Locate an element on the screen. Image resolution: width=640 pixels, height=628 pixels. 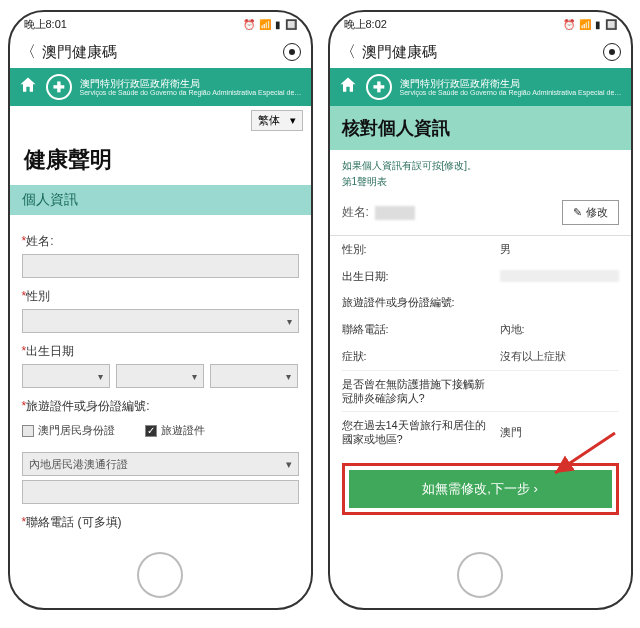
section-personal-info: 個人資訊 is located at coordinates (160, 200).